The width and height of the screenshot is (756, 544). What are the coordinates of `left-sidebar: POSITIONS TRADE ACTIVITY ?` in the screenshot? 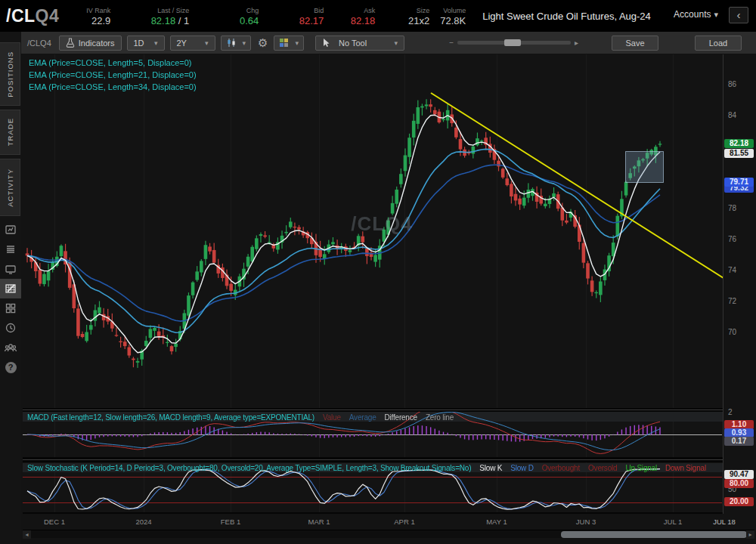 It's located at (11, 288).